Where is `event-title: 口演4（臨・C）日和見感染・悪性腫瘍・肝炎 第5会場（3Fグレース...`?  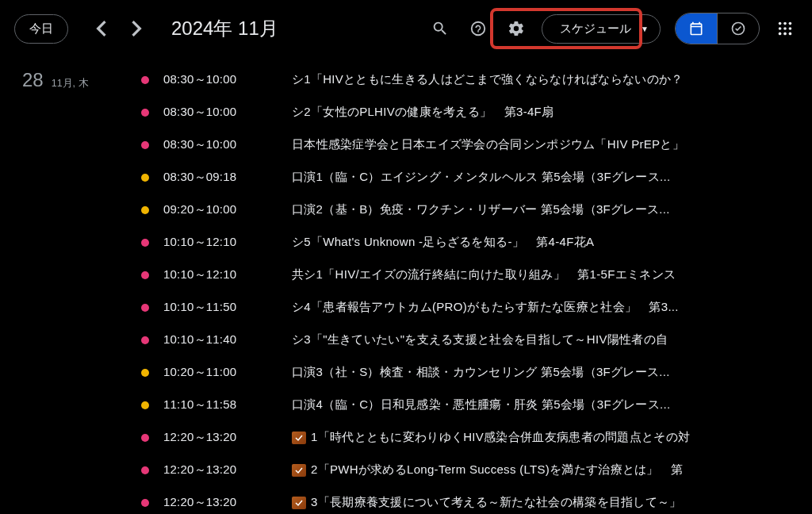 event-title: 口演4（臨・C）日和見感染・悪性腫瘍・肝炎 第5会場（3Fグレース... is located at coordinates (481, 405).